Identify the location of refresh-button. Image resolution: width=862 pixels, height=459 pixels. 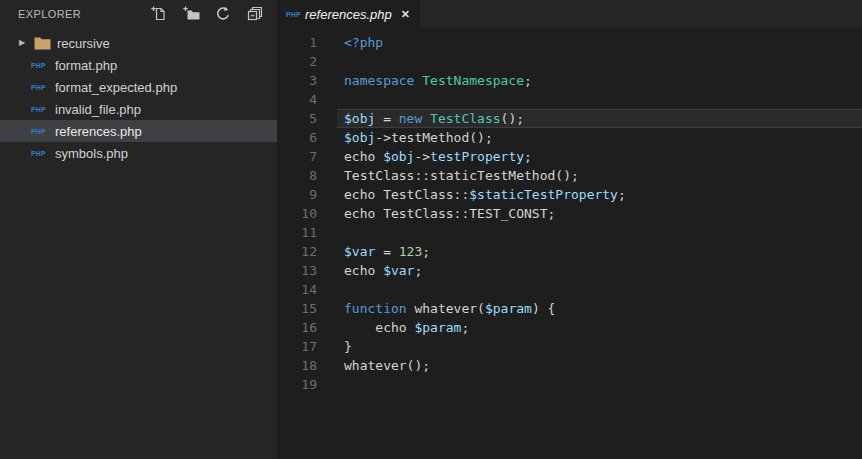
(223, 14).